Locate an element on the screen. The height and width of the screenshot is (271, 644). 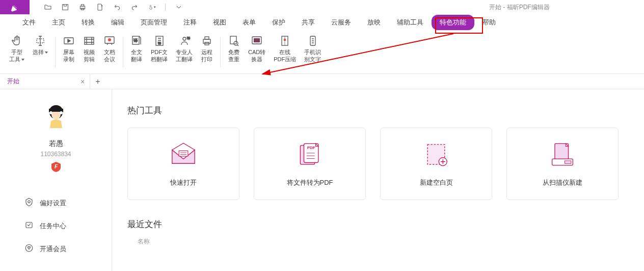
menu-item-3: 编辑 is located at coordinates (118, 22).